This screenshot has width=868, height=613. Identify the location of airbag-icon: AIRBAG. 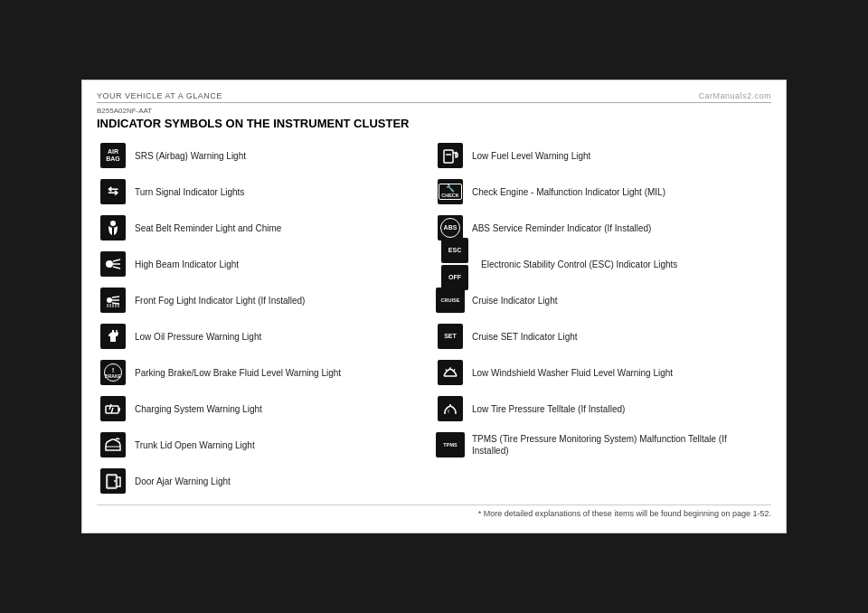
(113, 156).